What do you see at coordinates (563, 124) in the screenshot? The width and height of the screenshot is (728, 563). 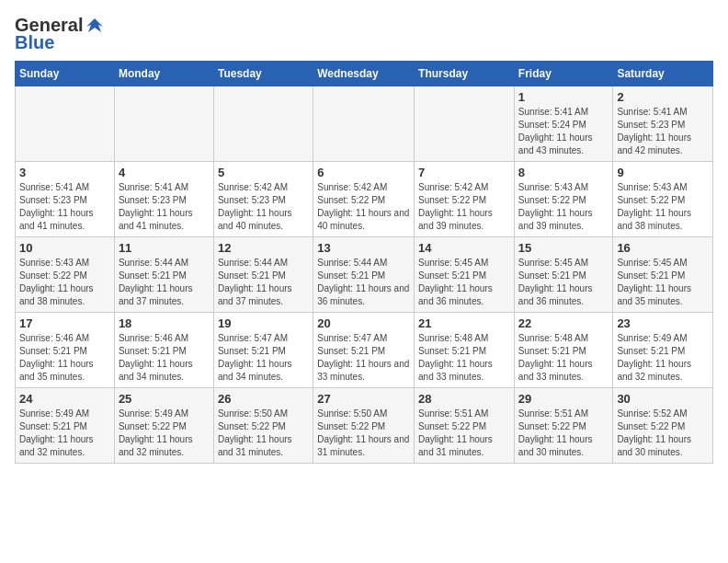 I see `calendar-cell: 1Sunrise: 5:41 AM Sunset: 5:24 PM Daylig…` at bounding box center [563, 124].